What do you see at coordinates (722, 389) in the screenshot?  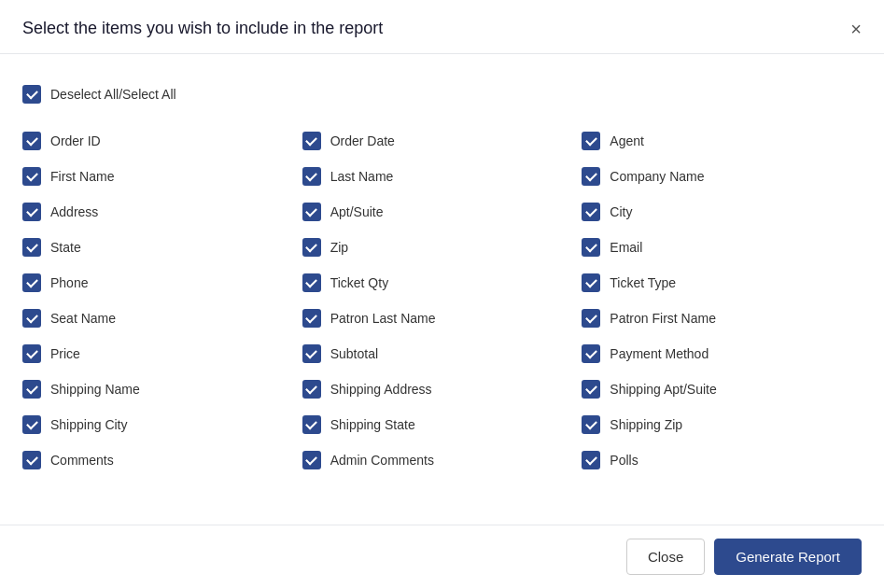 I see `checkbox-shipping-apt-suite: Shipping Apt/Suite` at bounding box center [722, 389].